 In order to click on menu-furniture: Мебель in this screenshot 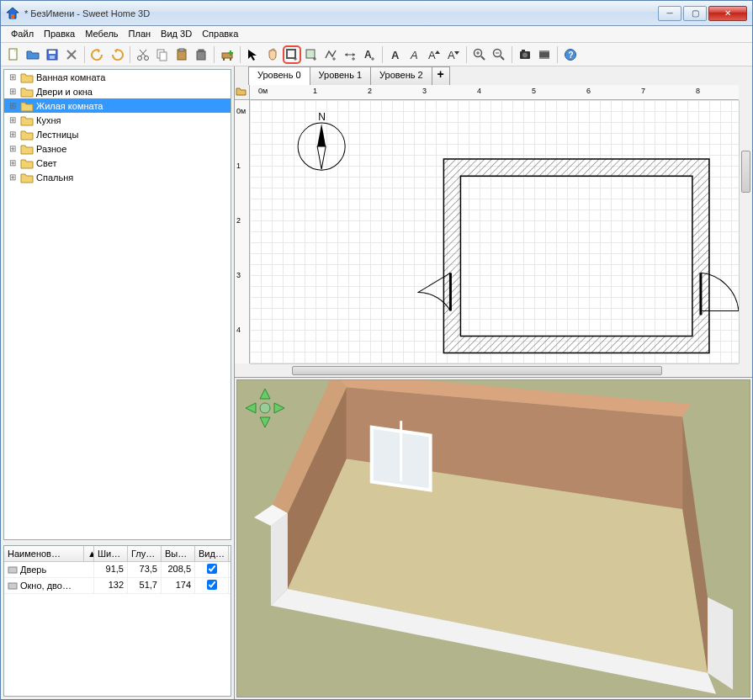, I will do `click(101, 34)`.